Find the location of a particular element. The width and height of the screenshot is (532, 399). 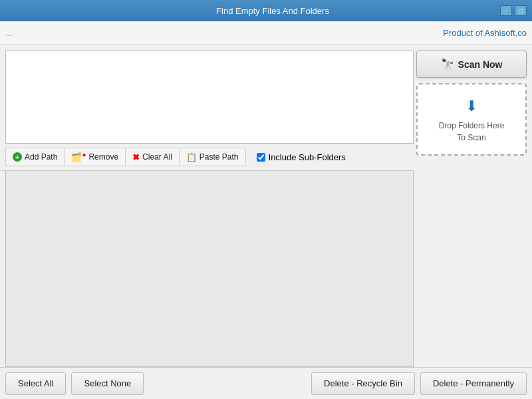

clear-all-label: Clear All is located at coordinates (157, 157).